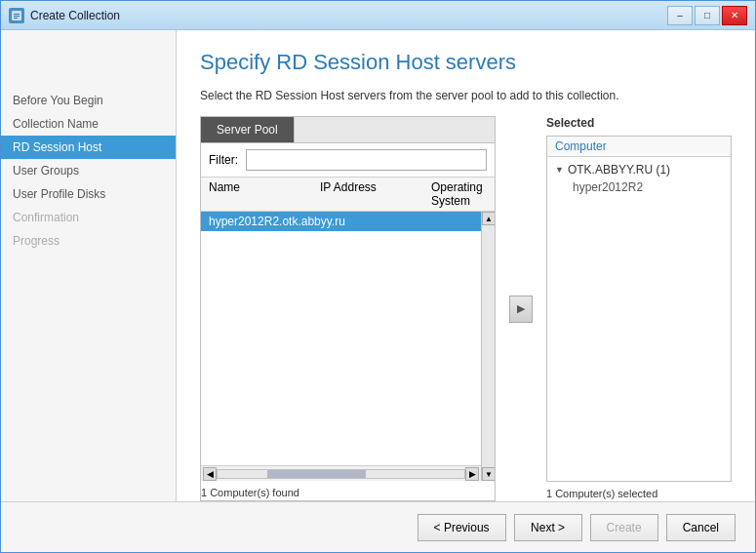 The height and width of the screenshot is (553, 756). Describe the element at coordinates (88, 171) in the screenshot. I see `sidebar-item-user-groups: User Groups` at that location.